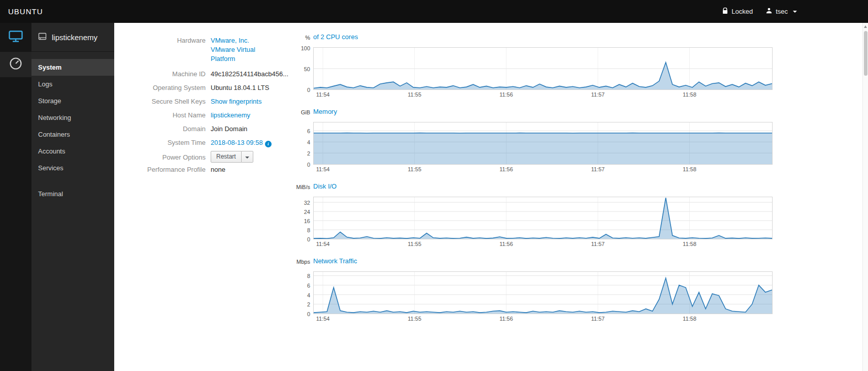  What do you see at coordinates (325, 186) in the screenshot?
I see `disk-io-title-link: Disk I/O` at bounding box center [325, 186].